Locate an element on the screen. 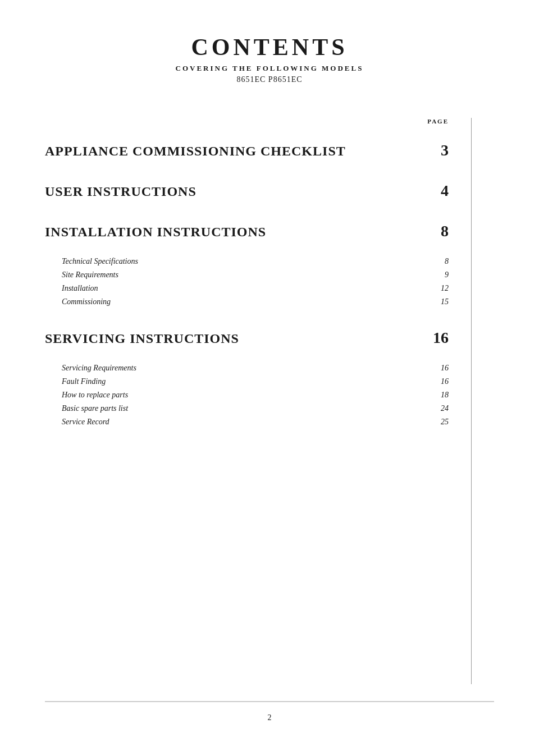 This screenshot has height=756, width=539. toc-sub-spare-parts: Basic spare parts list 24 is located at coordinates (255, 409).